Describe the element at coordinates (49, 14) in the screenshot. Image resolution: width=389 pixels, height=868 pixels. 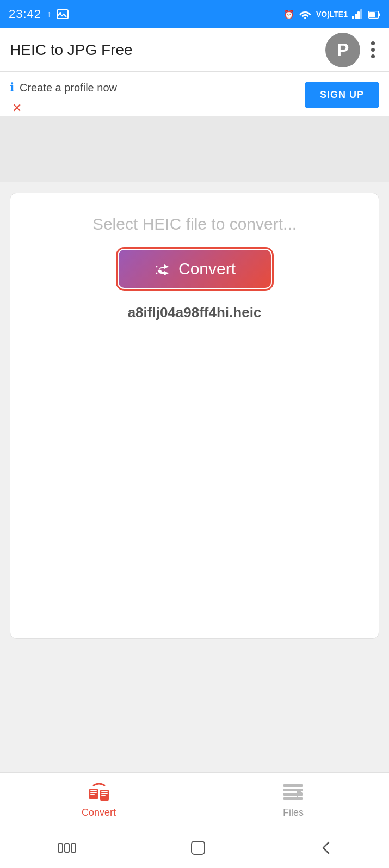
I see `upload-icon: ↑` at that location.